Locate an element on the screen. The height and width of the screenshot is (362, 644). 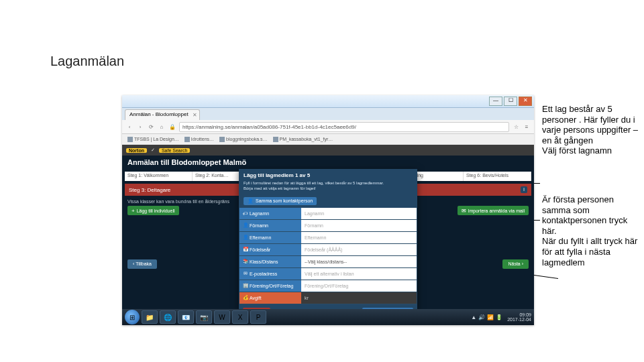
taskbar-clock: 09:09 2017-12-04 is located at coordinates (519, 317).